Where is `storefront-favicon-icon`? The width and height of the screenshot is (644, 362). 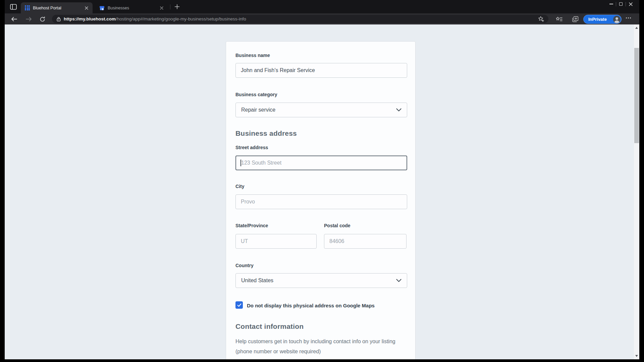 storefront-favicon-icon is located at coordinates (102, 8).